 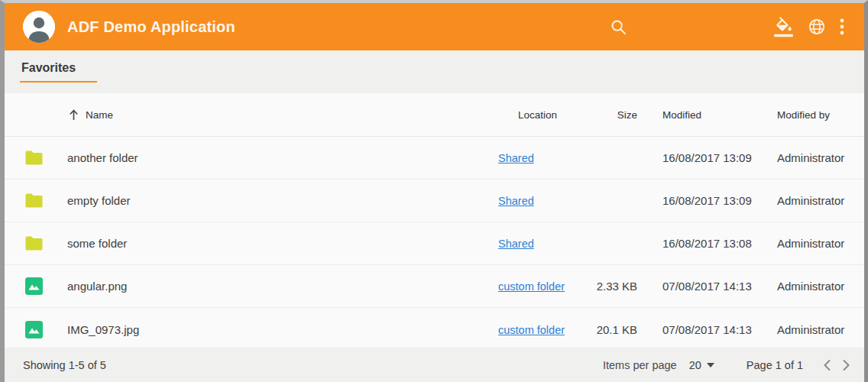 I want to click on search-button, so click(x=619, y=28).